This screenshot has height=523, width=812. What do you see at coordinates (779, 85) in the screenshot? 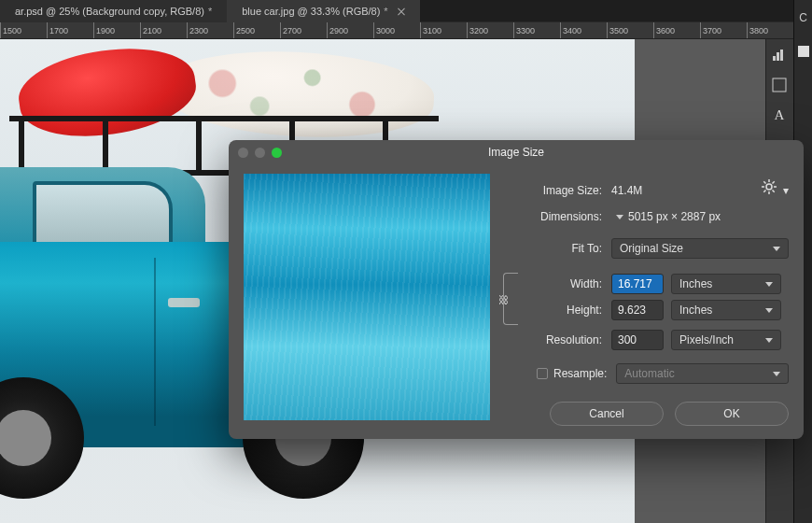
I see `swatch-icon` at bounding box center [779, 85].